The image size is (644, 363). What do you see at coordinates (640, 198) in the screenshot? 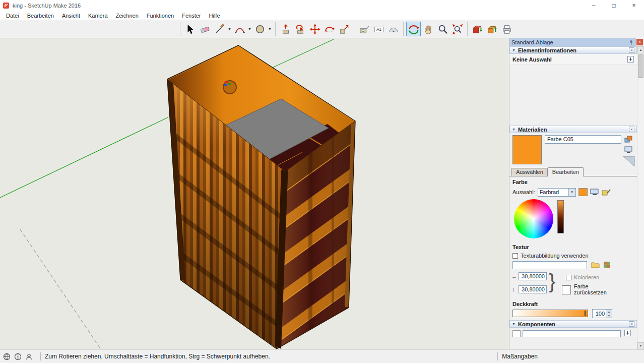
I see `panel-scrollbar: ▲ ▼` at bounding box center [640, 198].